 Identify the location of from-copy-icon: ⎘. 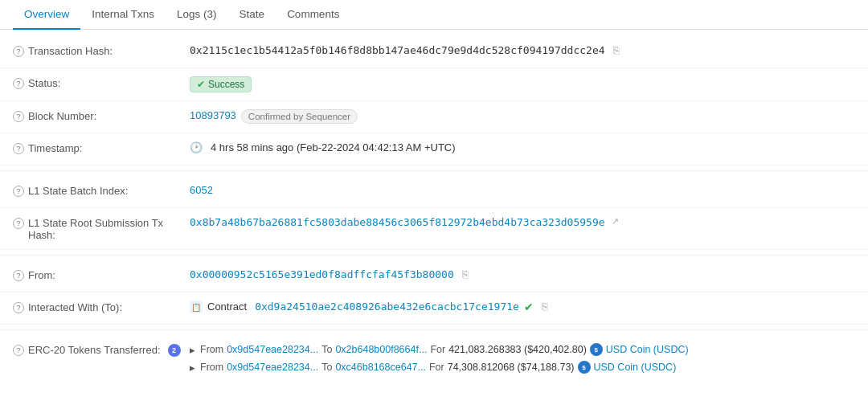
(465, 275).